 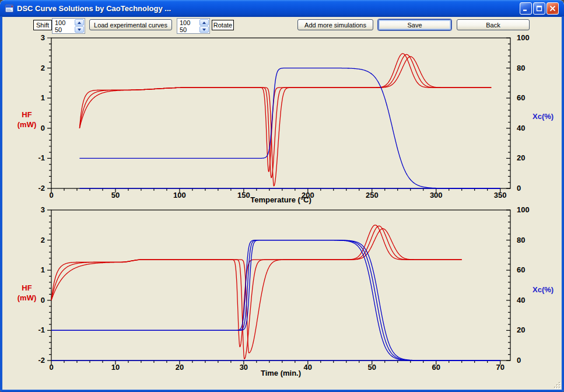 What do you see at coordinates (563, 204) in the screenshot?
I see `window-border-right` at bounding box center [563, 204].